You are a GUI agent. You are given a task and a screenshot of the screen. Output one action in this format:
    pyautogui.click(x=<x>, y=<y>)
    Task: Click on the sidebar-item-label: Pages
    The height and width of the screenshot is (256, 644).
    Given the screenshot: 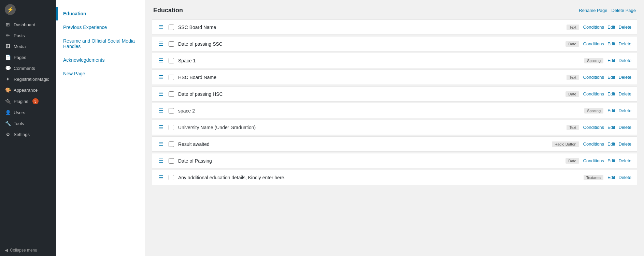 What is the action you would take?
    pyautogui.click(x=20, y=57)
    